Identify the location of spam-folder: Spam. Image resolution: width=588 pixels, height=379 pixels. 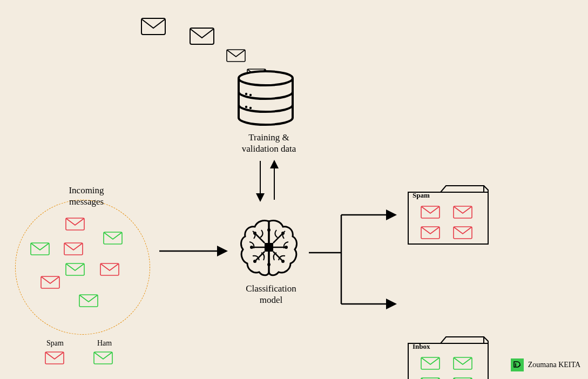
(497, 215).